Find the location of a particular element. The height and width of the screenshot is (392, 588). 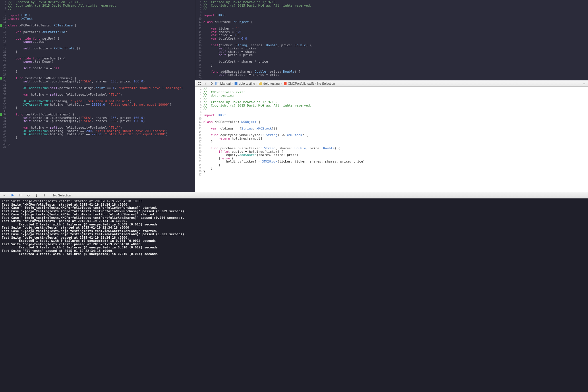

code-editor-right-top: 5678910111213141516171819202122232425262… is located at coordinates (392, 40).